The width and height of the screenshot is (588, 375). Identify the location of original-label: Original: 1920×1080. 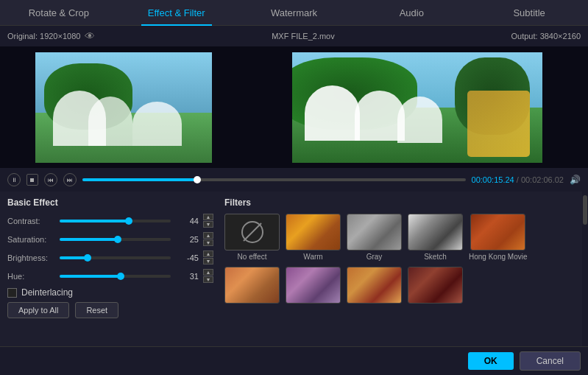
(44, 36).